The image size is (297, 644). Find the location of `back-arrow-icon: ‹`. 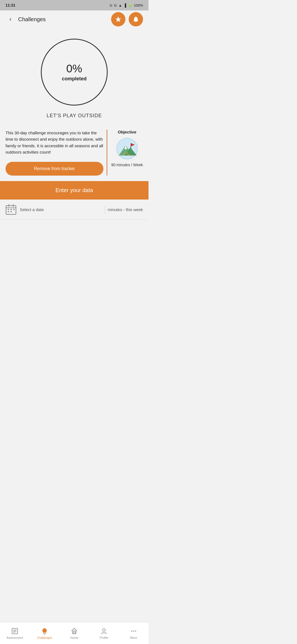

back-arrow-icon: ‹ is located at coordinates (10, 19).